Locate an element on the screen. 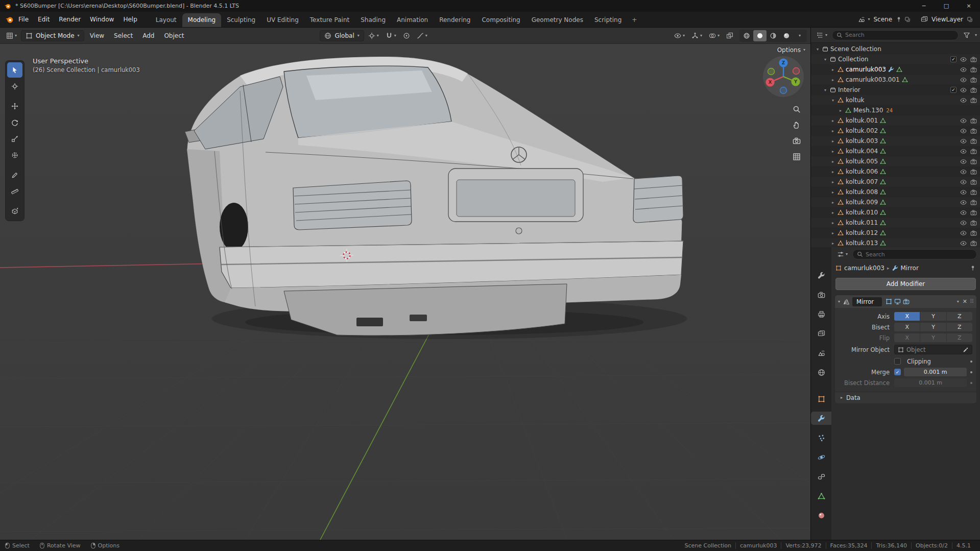 This screenshot has height=551, width=980. tool-scale is located at coordinates (15, 139).